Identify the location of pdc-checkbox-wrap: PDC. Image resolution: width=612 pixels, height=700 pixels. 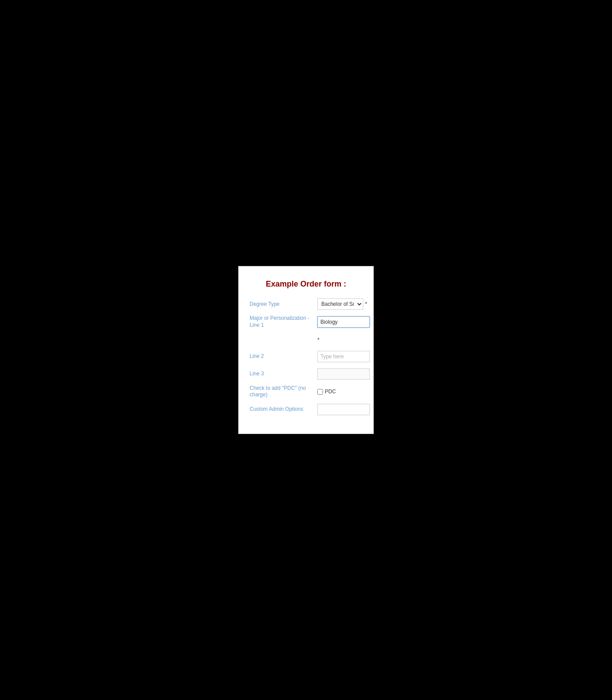
(327, 392).